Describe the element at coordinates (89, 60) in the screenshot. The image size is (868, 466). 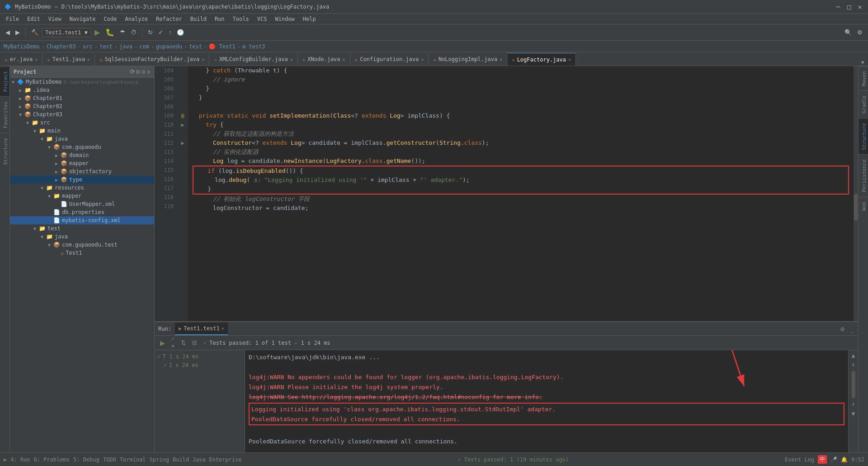
I see `tab-close-test1: ✕` at that location.